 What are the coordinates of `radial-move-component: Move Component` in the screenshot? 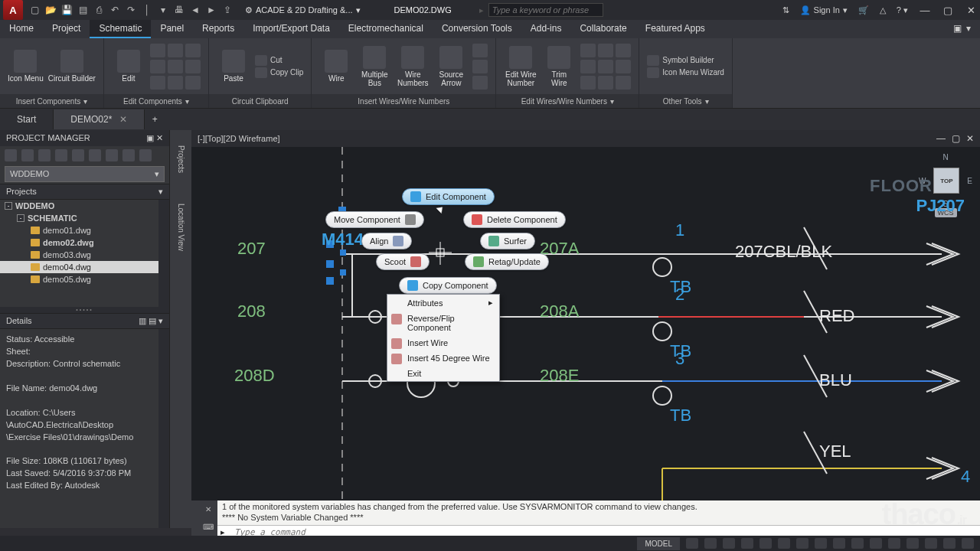 It's located at (375, 220).